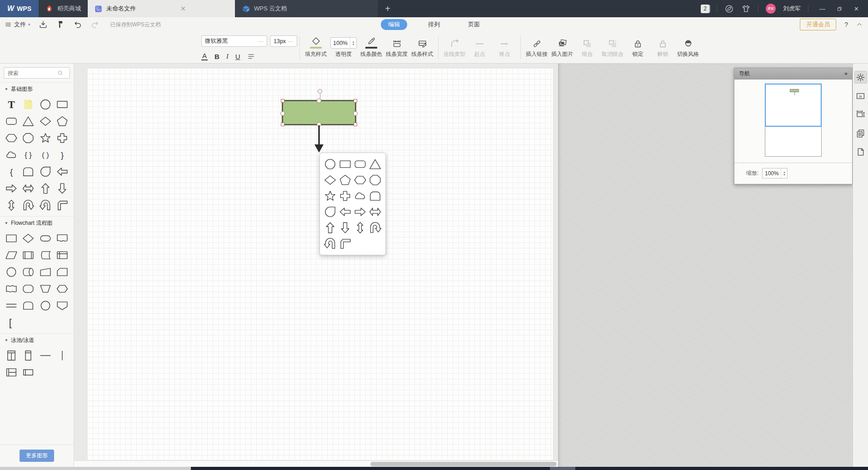  Describe the element at coordinates (11, 138) in the screenshot. I see `shape-hexagon` at that location.